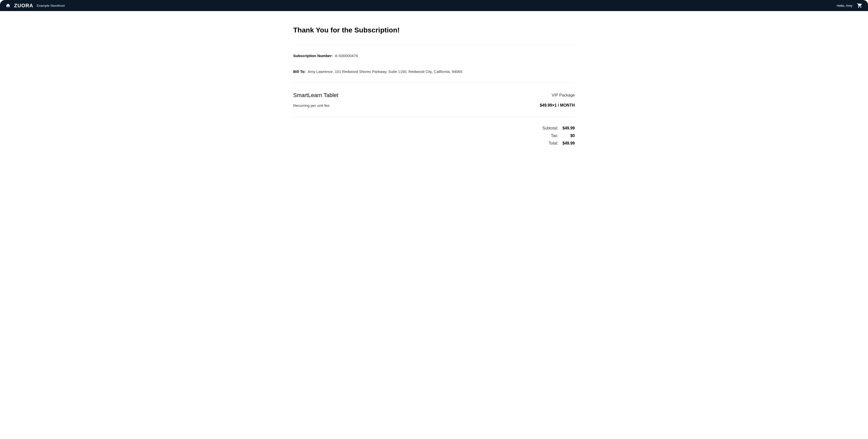  Describe the element at coordinates (24, 5) in the screenshot. I see `brand-logo: ZUORA` at that location.